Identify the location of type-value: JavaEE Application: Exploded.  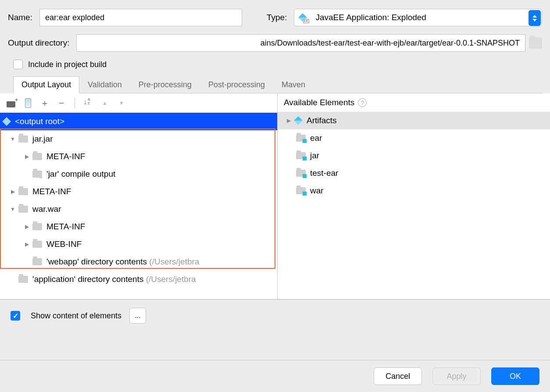
(371, 18).